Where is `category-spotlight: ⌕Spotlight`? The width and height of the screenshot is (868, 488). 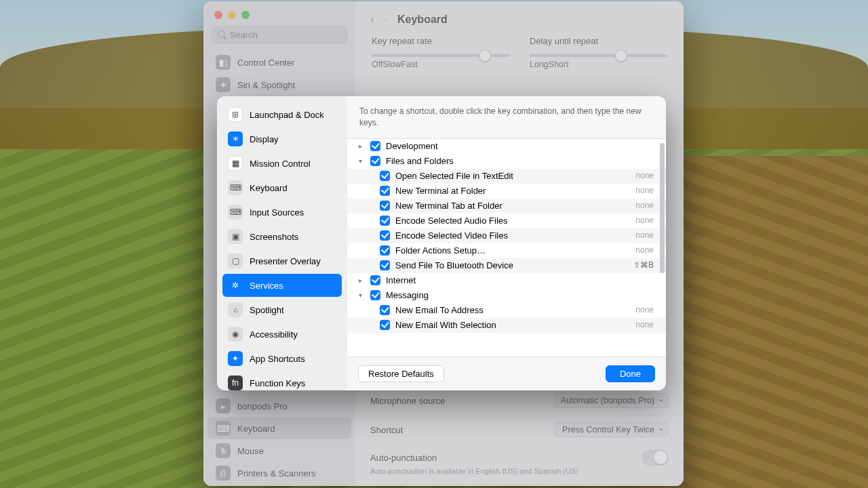 category-spotlight: ⌕Spotlight is located at coordinates (282, 310).